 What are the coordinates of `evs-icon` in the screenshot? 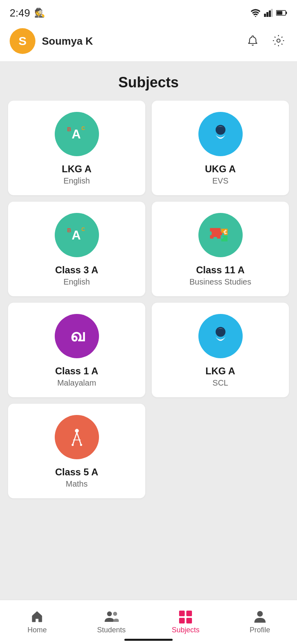 It's located at (221, 134).